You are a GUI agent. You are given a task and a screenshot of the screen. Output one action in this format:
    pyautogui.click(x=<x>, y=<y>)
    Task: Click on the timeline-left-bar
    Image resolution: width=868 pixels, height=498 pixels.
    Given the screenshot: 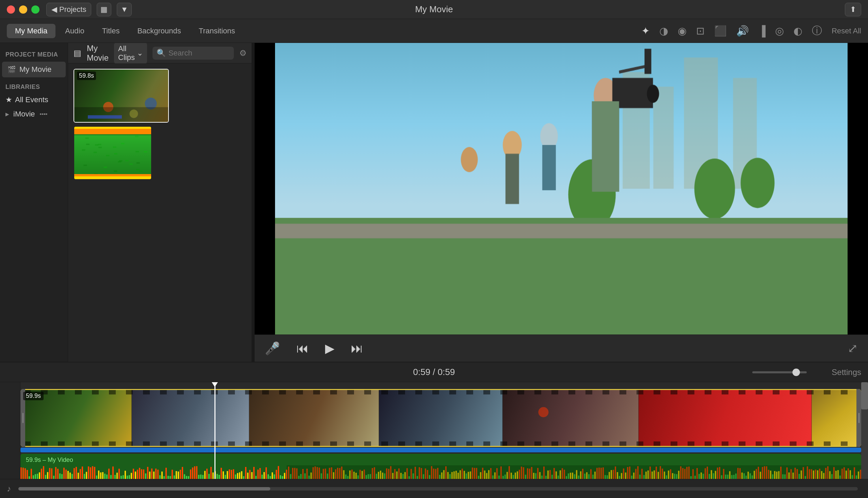 What is the action you would take?
    pyautogui.click(x=10, y=430)
    